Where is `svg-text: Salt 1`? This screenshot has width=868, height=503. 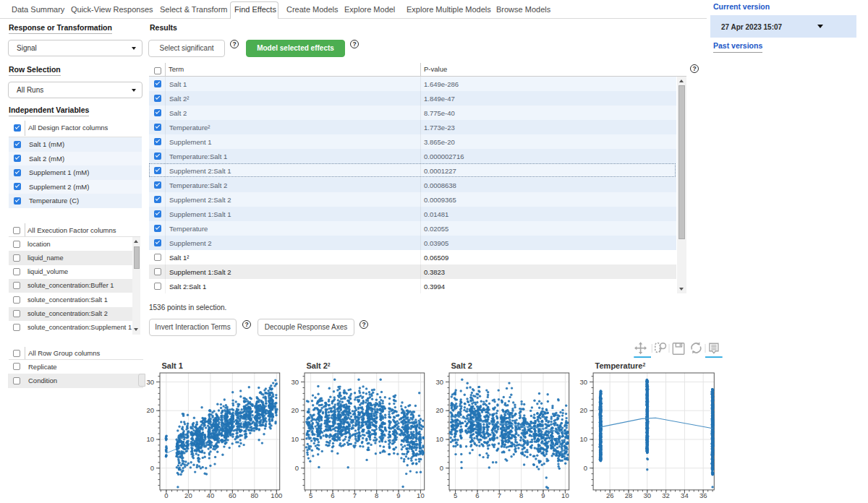
svg-text: Salt 1 is located at coordinates (172, 366).